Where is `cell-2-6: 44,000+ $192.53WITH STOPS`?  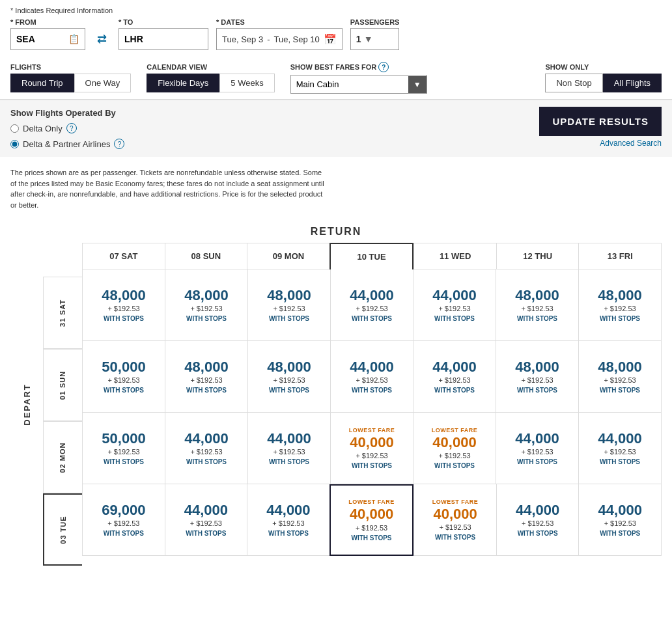 cell-2-6: 44,000+ $192.53WITH STOPS is located at coordinates (620, 448).